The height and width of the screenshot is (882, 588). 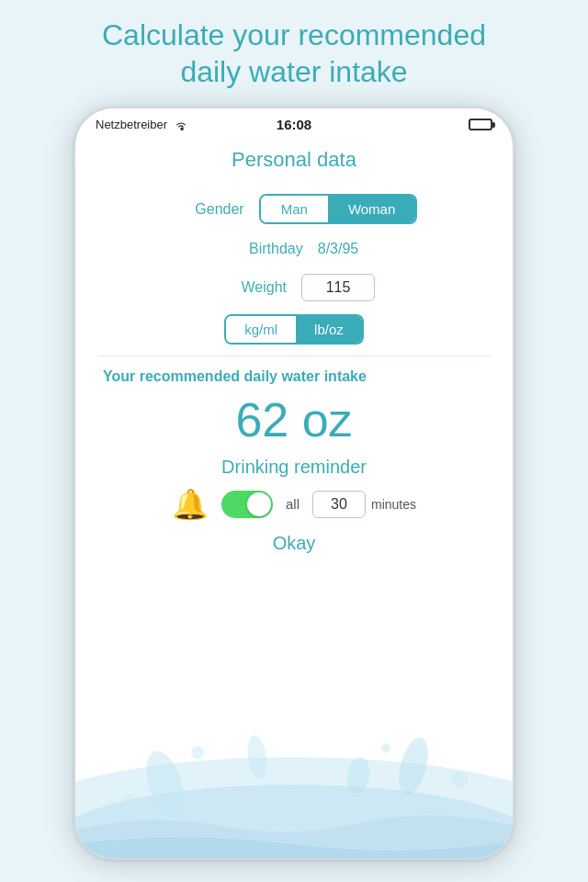 I want to click on recommended-label: Your recommended daily water intake, so click(x=294, y=377).